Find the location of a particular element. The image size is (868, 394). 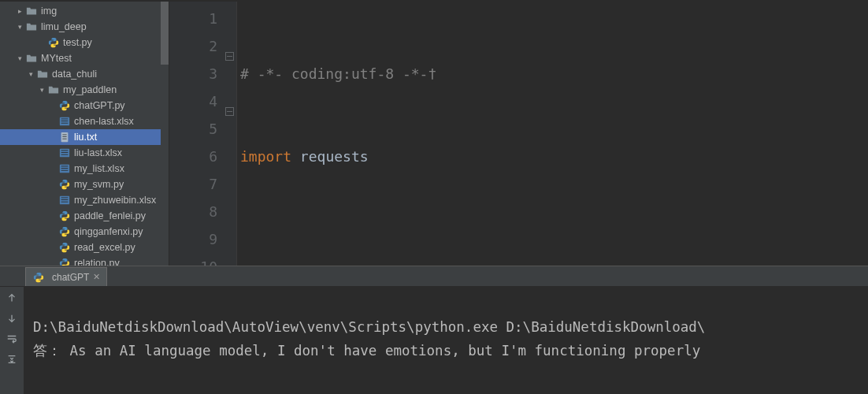

soft-wrap-icon is located at coordinates (12, 339).